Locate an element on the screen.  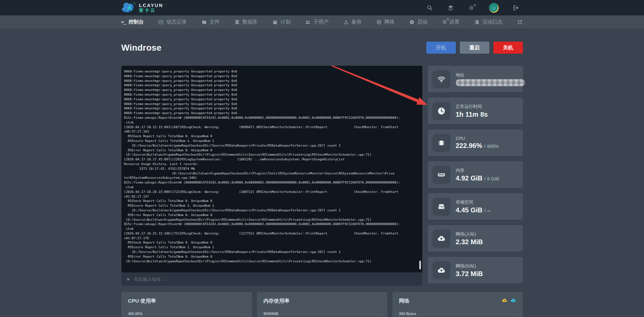
logout-icon is located at coordinates (516, 8).